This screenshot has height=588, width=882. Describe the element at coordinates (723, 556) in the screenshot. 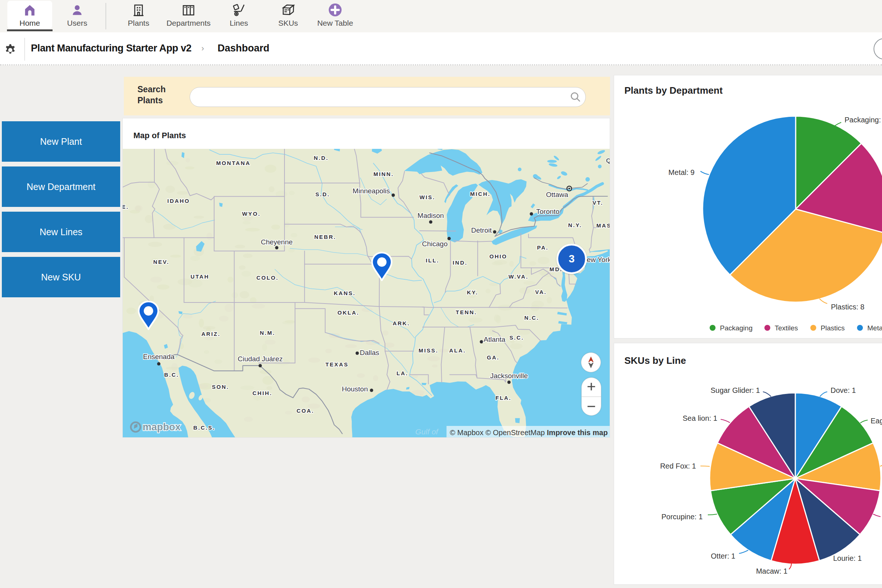

I see `svg-text: Otter: 1` at that location.